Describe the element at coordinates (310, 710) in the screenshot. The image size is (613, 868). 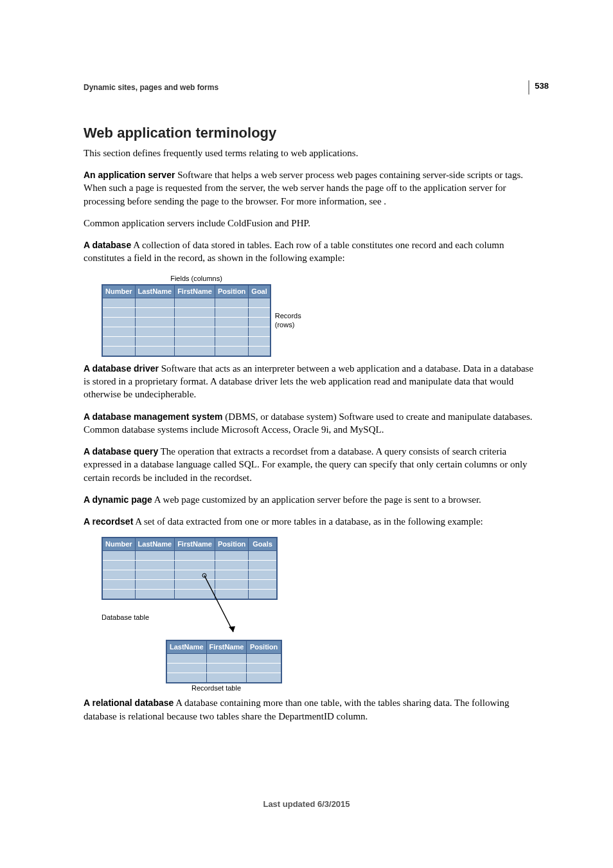
I see `term-relational-db: A relational database A database contain…` at that location.